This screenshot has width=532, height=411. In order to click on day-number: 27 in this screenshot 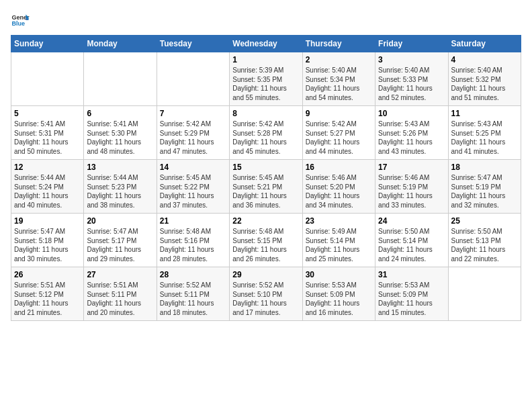, I will do `click(120, 275)`.